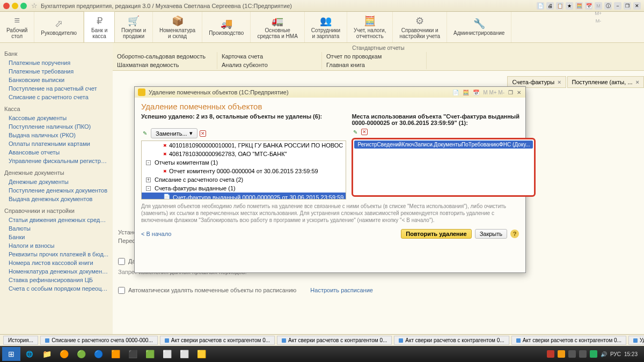 This screenshot has height=362, width=644. I want to click on sidebar-link: Платежные требования, so click(56, 71).